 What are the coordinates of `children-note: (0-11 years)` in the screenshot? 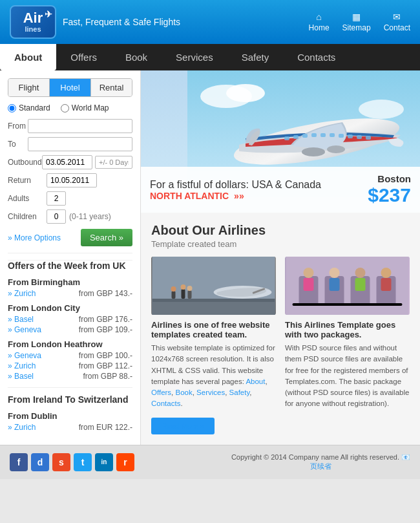 It's located at (90, 217).